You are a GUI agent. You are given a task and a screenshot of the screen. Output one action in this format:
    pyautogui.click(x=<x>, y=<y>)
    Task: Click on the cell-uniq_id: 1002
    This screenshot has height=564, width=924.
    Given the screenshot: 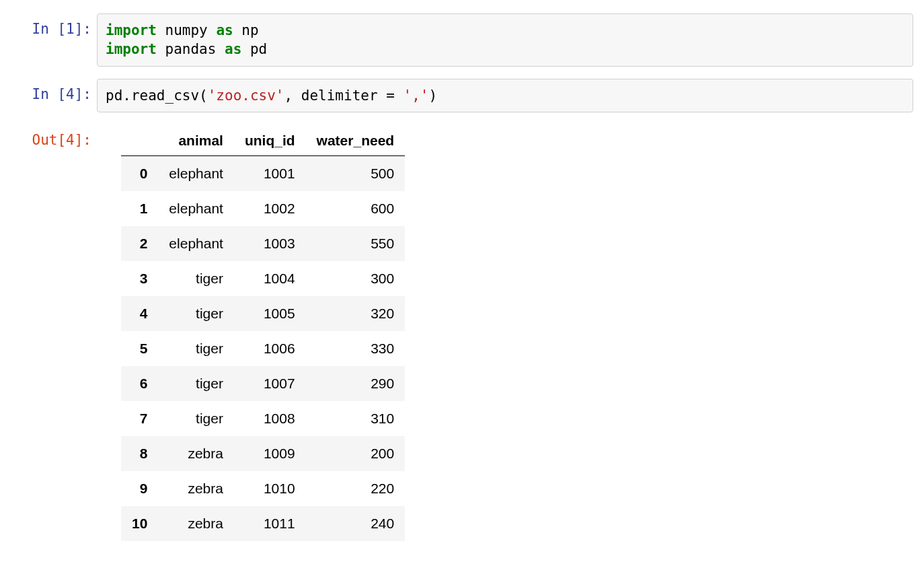 What is the action you would take?
    pyautogui.click(x=270, y=209)
    